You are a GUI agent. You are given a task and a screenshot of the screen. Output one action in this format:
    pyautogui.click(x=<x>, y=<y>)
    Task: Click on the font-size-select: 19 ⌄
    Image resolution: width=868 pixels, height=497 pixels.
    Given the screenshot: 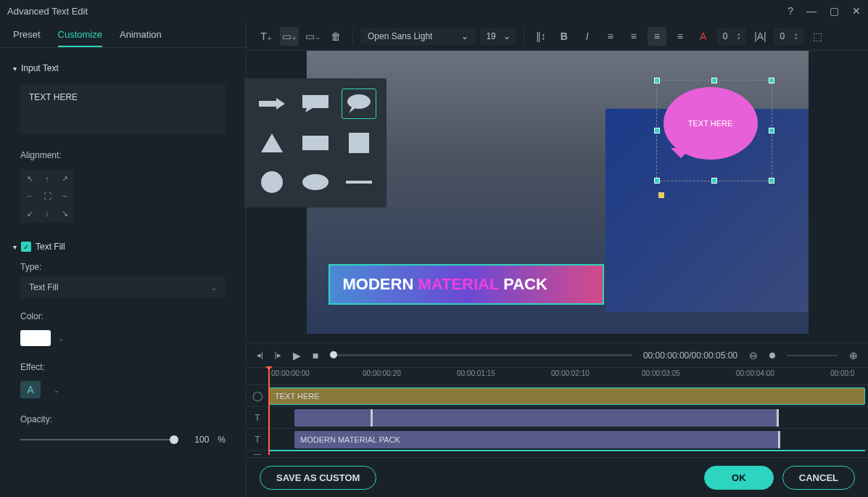 What is the action you would take?
    pyautogui.click(x=497, y=36)
    